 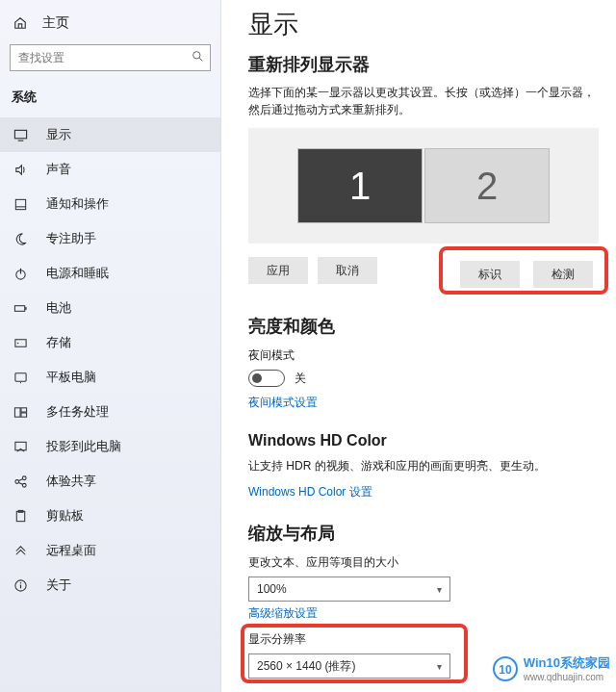 What do you see at coordinates (424, 363) in the screenshot?
I see `brightness-section: 亮度和颜色 夜间模式 关 夜间模式设置` at bounding box center [424, 363].